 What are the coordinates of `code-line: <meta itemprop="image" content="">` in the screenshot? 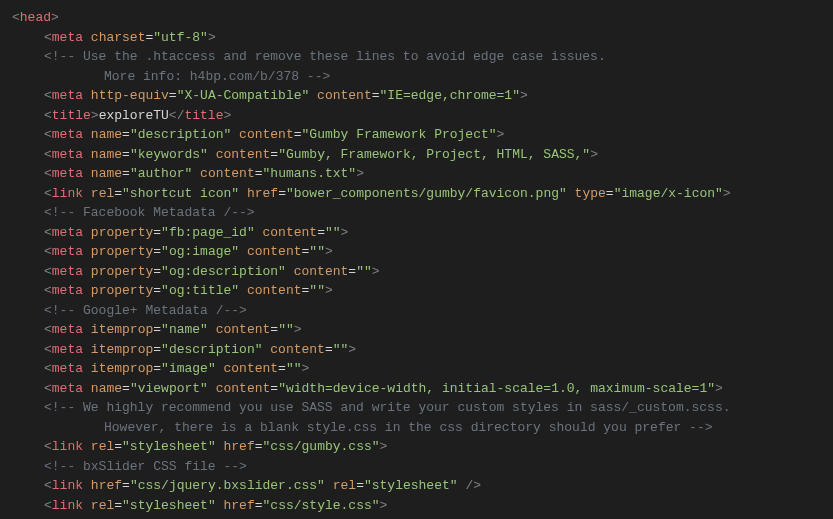 It's located at (416, 369).